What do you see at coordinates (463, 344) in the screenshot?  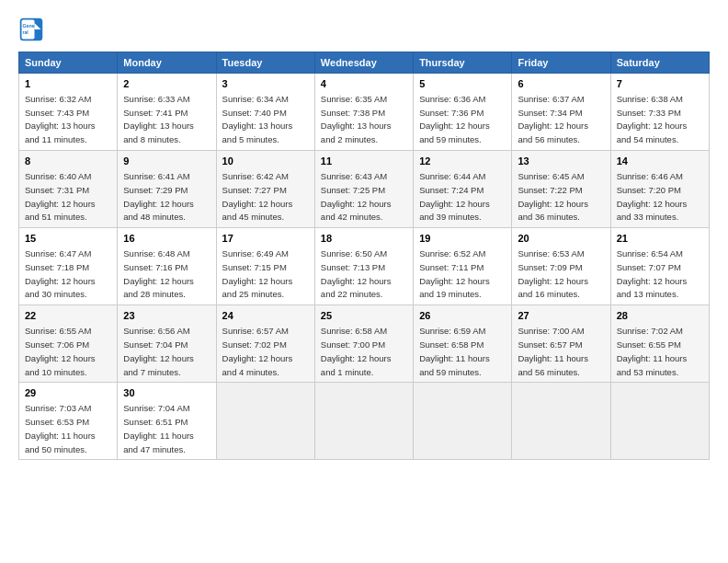 I see `cell-4-5: 26Sunrise: 6:59 AMSunset: 6:58 PMDayligh…` at bounding box center [463, 344].